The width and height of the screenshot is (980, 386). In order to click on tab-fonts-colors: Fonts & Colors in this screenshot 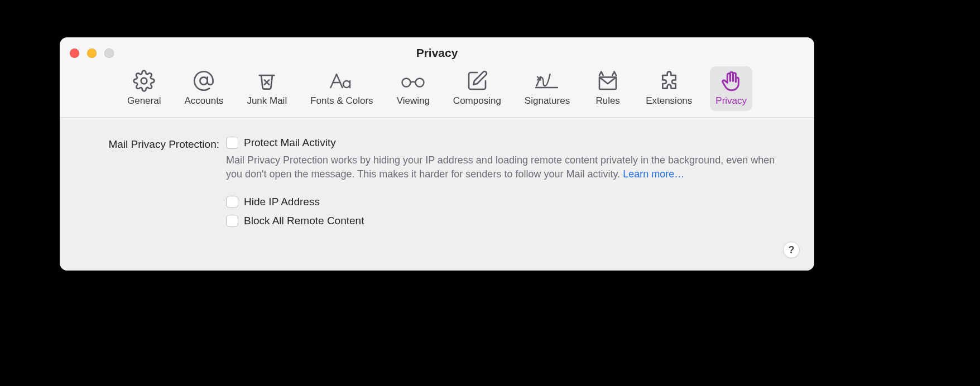, I will do `click(342, 89)`.